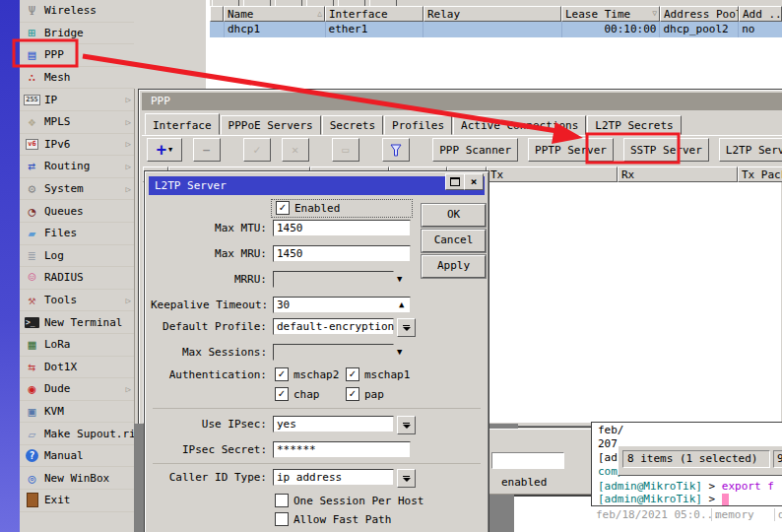 Image resolution: width=782 pixels, height=532 pixels. Describe the element at coordinates (750, 150) in the screenshot. I see `l2tp-server-button: L2TP Server` at that location.